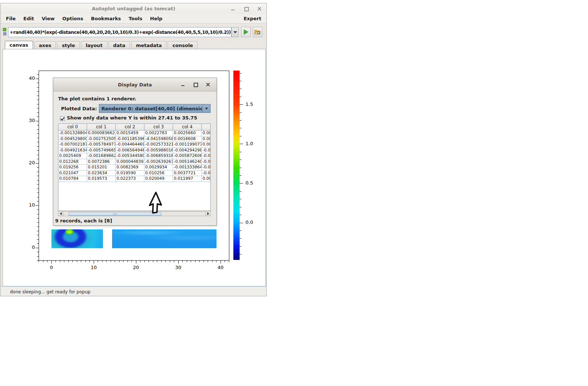  What do you see at coordinates (135, 214) in the screenshot?
I see `table-hscrollbar` at bounding box center [135, 214].